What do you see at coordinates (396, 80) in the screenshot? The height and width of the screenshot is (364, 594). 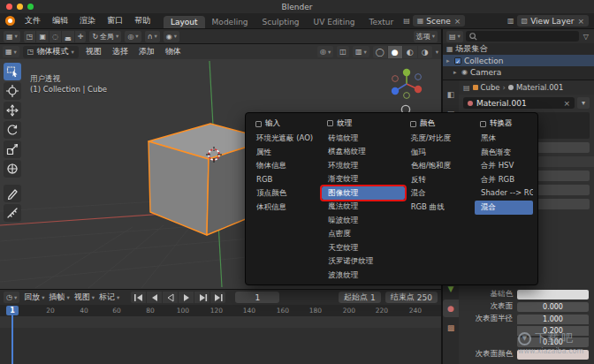 I see `axis-x-neg-dot` at bounding box center [396, 80].